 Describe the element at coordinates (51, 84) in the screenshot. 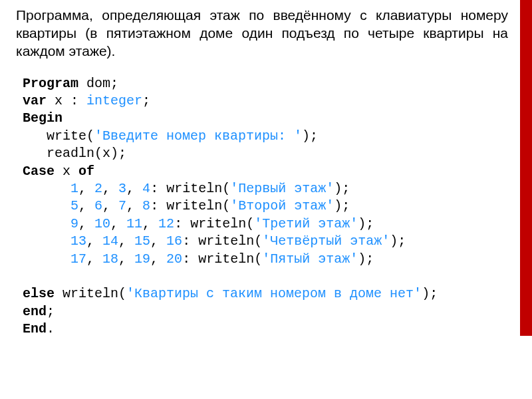

I see `keyword-program: Program` at that location.